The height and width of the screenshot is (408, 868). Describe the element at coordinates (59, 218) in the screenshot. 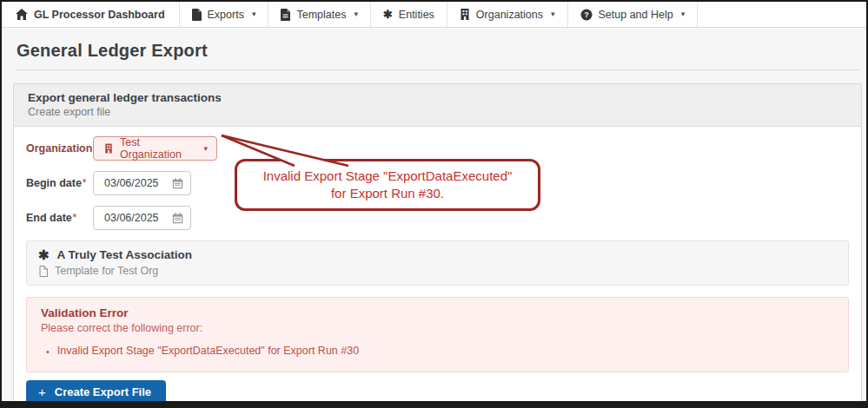

I see `end-date-label: End date*` at that location.